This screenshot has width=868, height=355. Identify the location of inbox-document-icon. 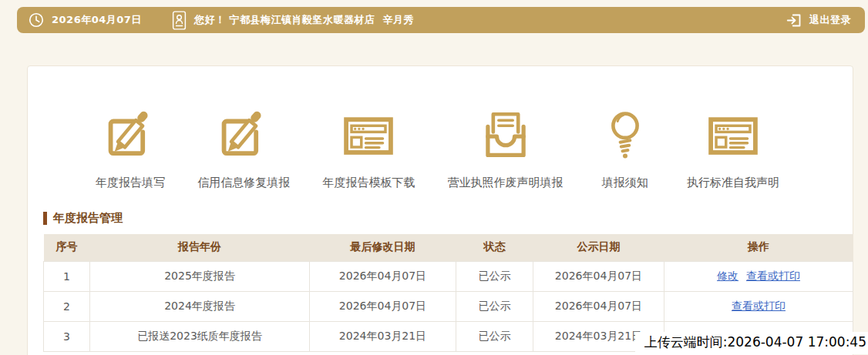
(506, 136).